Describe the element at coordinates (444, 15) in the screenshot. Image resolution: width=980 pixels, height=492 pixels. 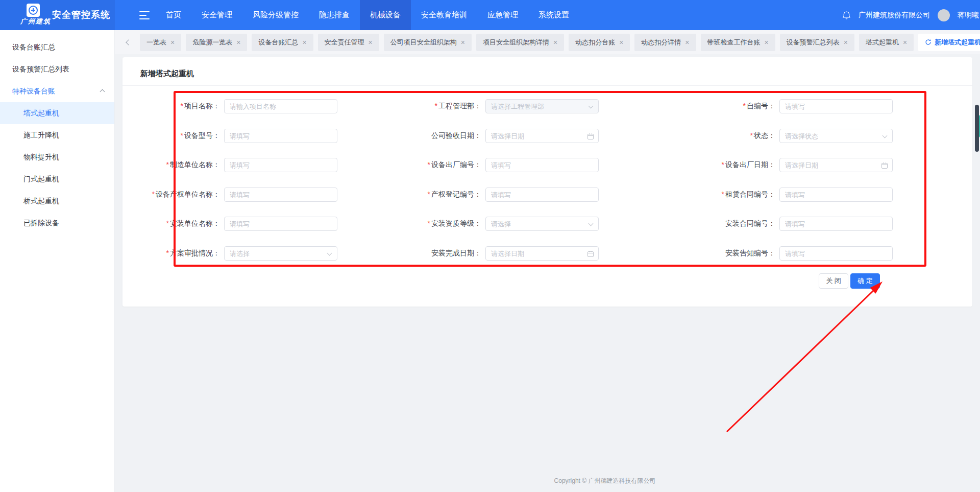
I see `nav-item-safety-training: 安全教育培训` at that location.